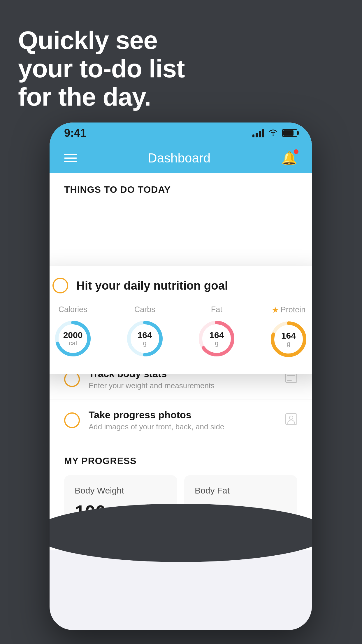 Image resolution: width=362 pixels, height=644 pixels. I want to click on photos-text: Take progress photos Add images of your …, so click(182, 420).